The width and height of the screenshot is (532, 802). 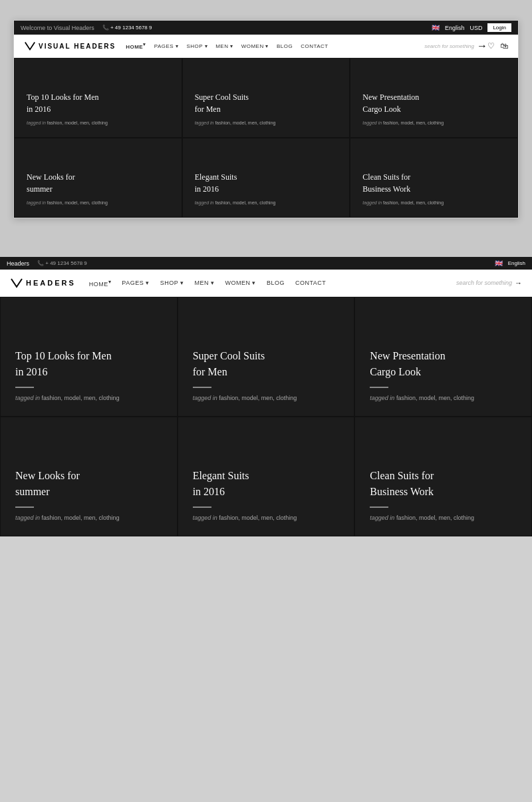 I want to click on nav2-men: MEN ▾, so click(x=205, y=283).